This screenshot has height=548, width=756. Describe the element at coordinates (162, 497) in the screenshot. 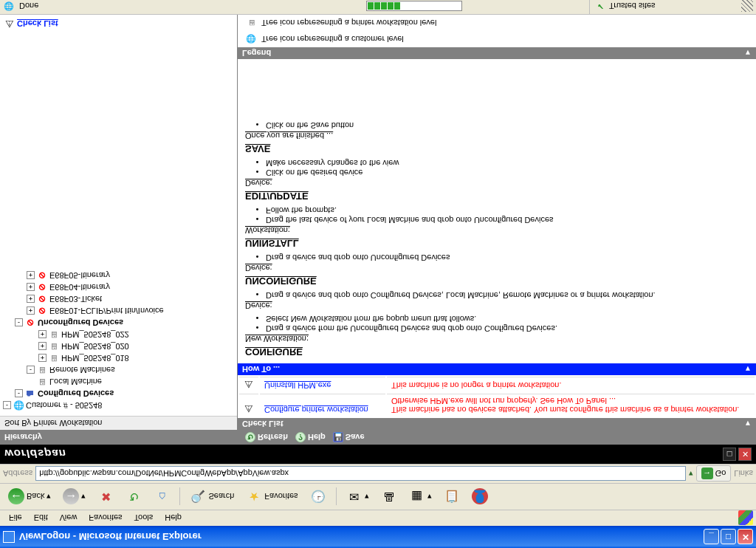

I see `home-button: ⌂` at that location.